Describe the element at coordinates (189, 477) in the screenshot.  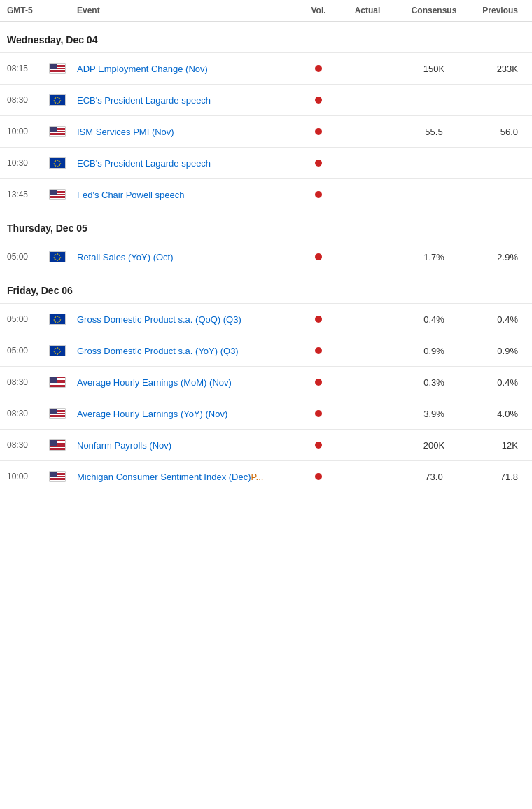
I see `event-name: Michigan Consumer Sentiment Index (Dec)P…` at that location.